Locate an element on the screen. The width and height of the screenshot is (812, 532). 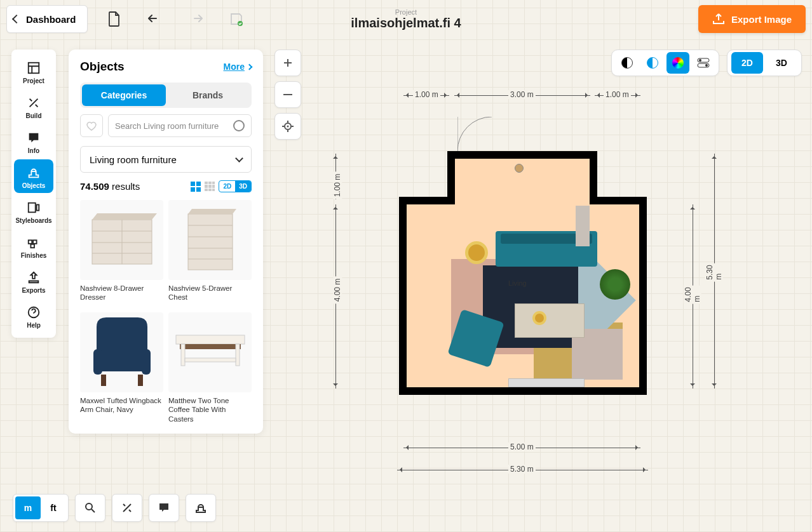
nav-info: Info is located at coordinates (34, 141).